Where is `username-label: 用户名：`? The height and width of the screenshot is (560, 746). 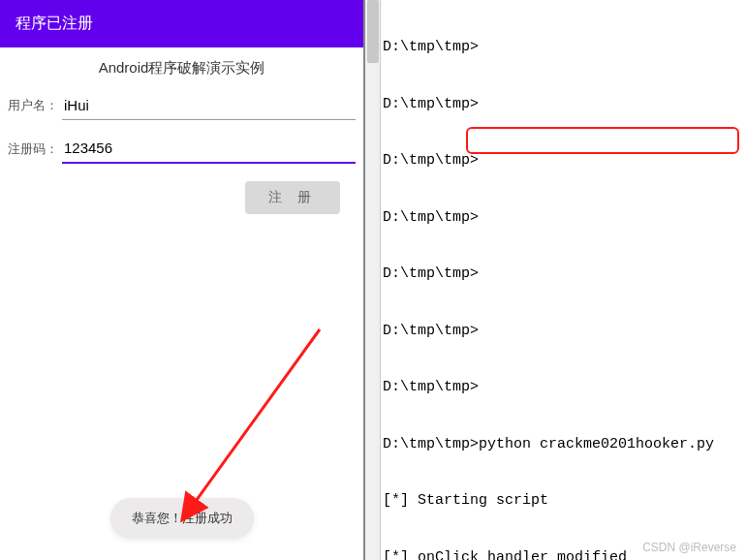 username-label: 用户名： is located at coordinates (35, 109).